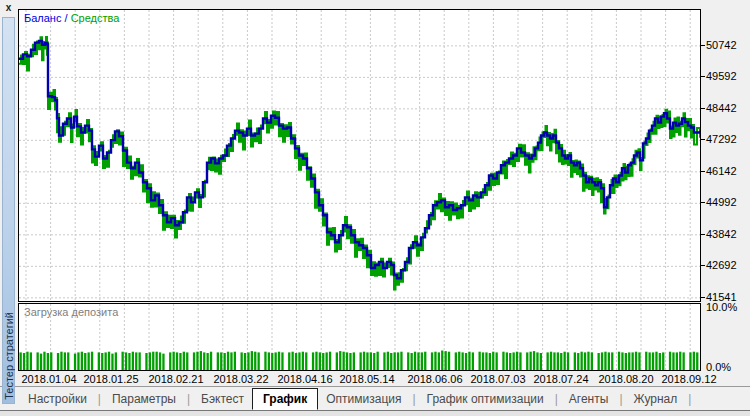 The image size is (750, 416). What do you see at coordinates (96, 18) in the screenshot?
I see `legend-equity-label: Средства` at bounding box center [96, 18].